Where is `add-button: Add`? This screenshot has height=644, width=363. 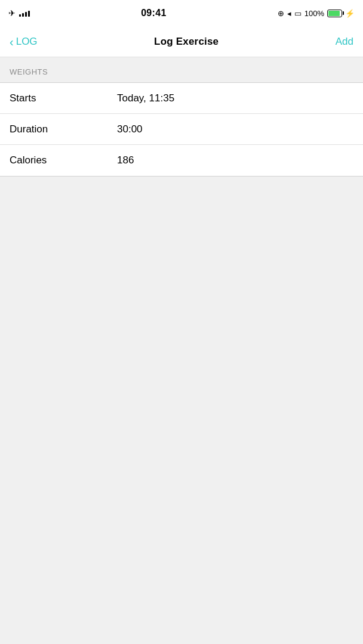 add-button: Add is located at coordinates (344, 42).